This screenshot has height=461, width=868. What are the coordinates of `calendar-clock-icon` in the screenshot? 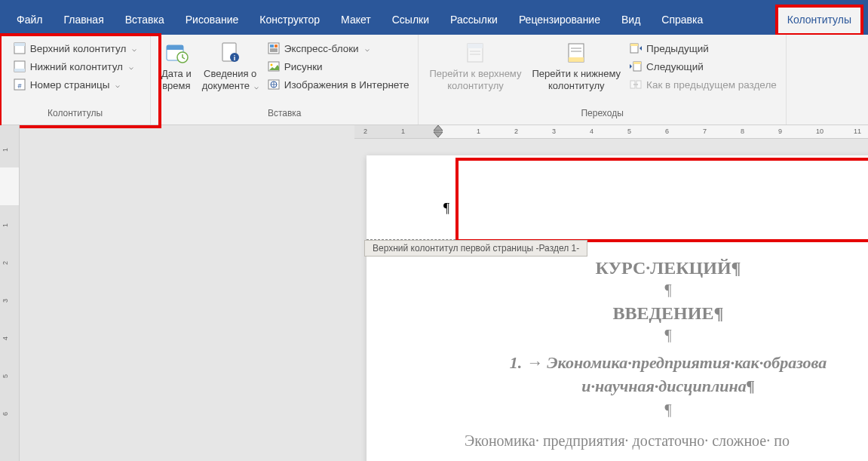 It's located at (176, 53).